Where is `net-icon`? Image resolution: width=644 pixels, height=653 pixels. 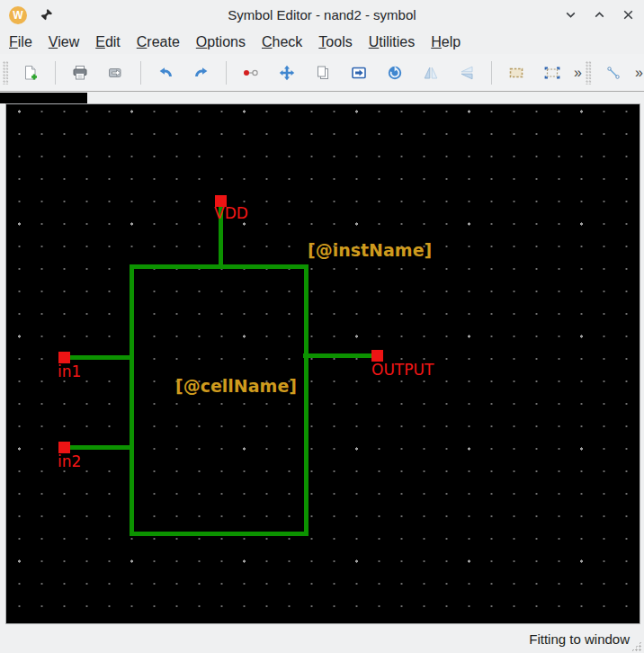
net-icon is located at coordinates (251, 73).